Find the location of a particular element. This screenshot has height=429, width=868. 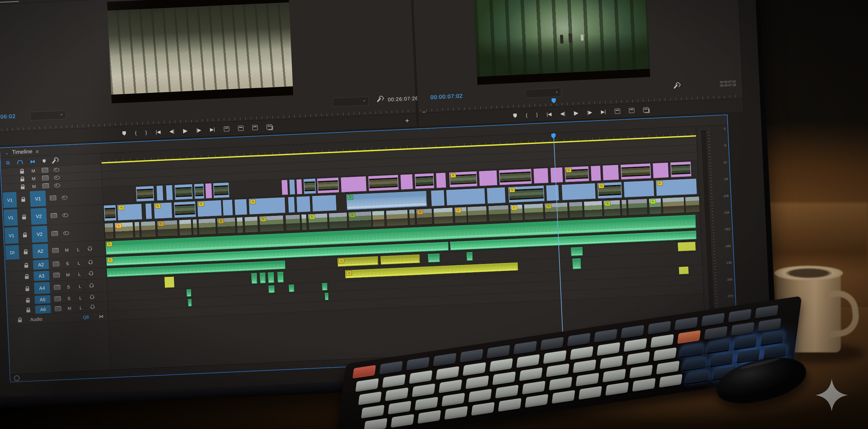

mark-in-button: { is located at coordinates (136, 133).